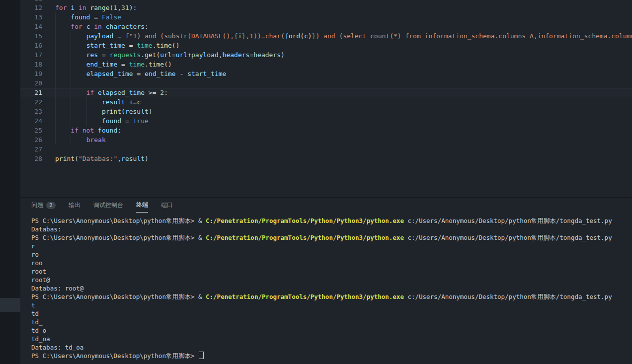 The image size is (632, 364). Describe the element at coordinates (131, 102) in the screenshot. I see `code-token: +=` at that location.